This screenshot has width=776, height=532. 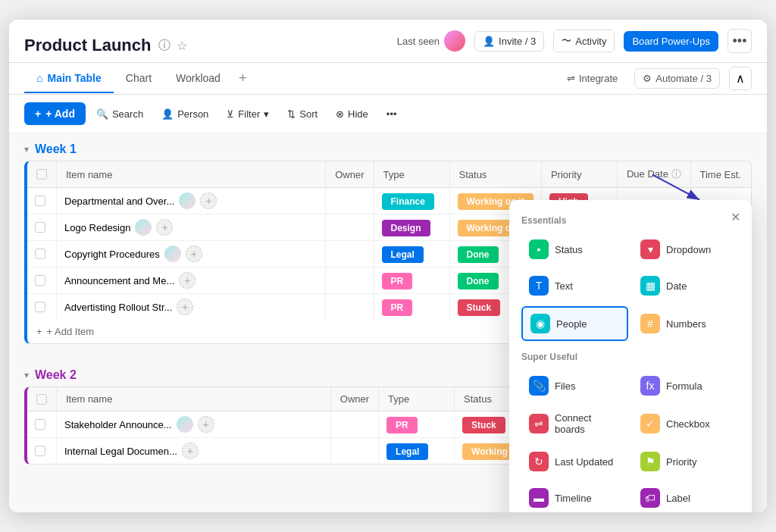 What do you see at coordinates (567, 41) in the screenshot?
I see `activity-icon: 〜` at bounding box center [567, 41].